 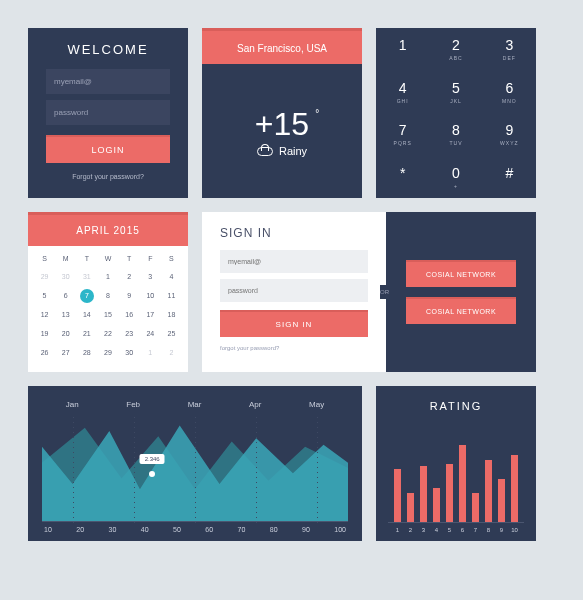 I want to click on calendar-day: 4, so click(x=172, y=276).